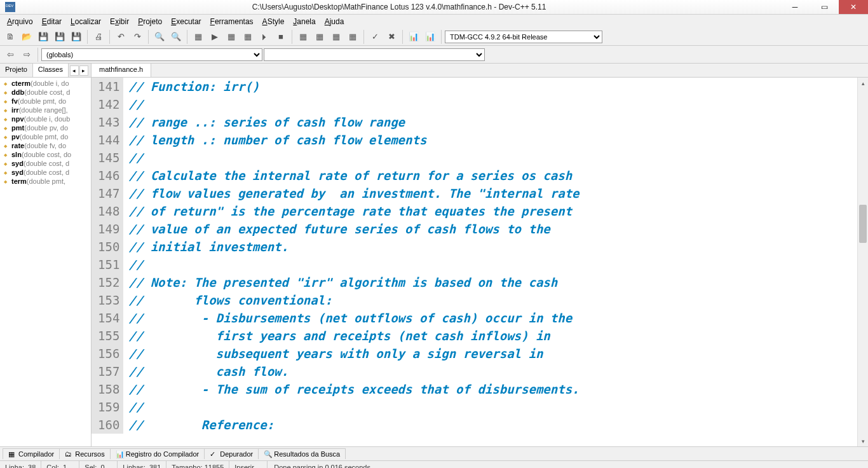  Describe the element at coordinates (10, 7) in the screenshot. I see `app-icon` at that location.